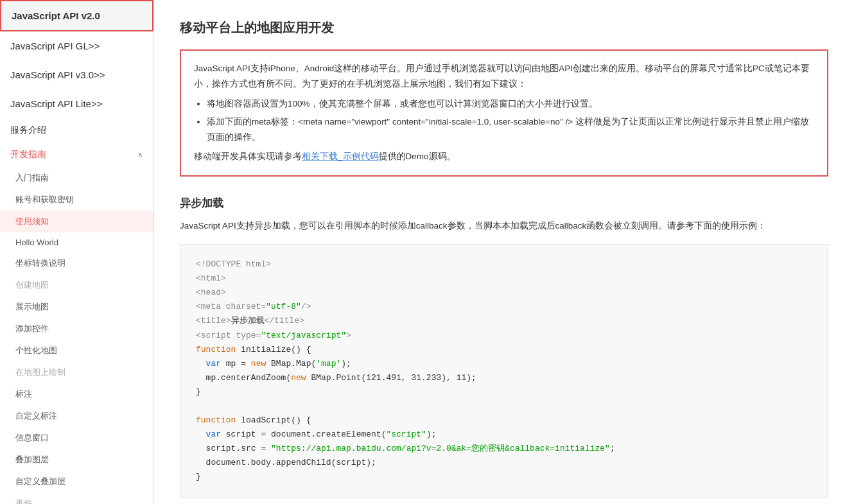 Image resolution: width=854 pixels, height=504 pixels. What do you see at coordinates (504, 449) in the screenshot?
I see `code-line: script.src = "https://api.map.baidu.com/…` at bounding box center [504, 449].